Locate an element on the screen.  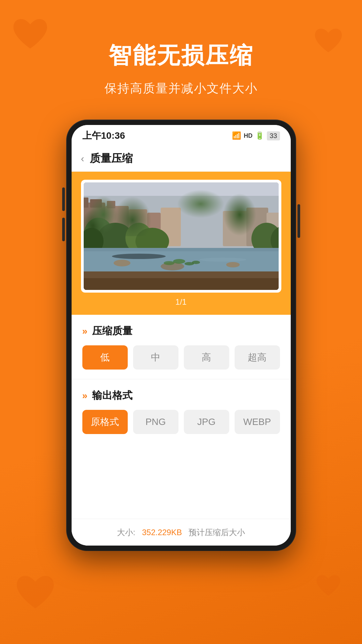
wifi-icon: 🔋 is located at coordinates (259, 136).